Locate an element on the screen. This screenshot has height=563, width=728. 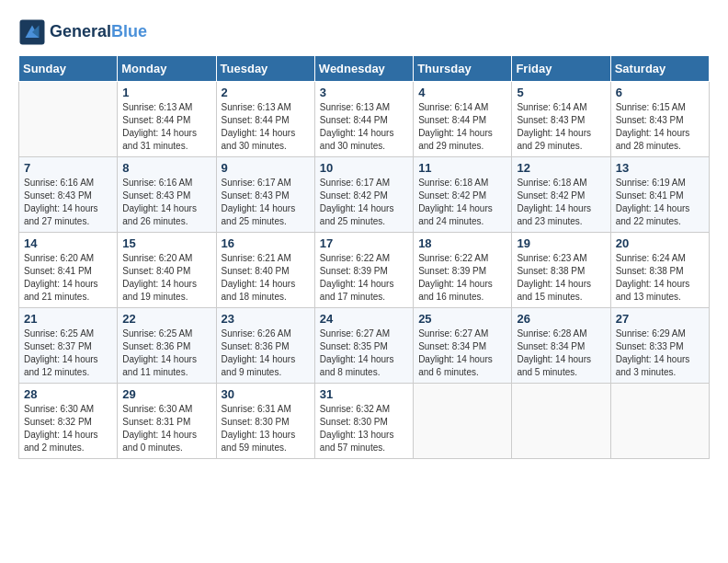
day-number: 3 is located at coordinates (364, 92).